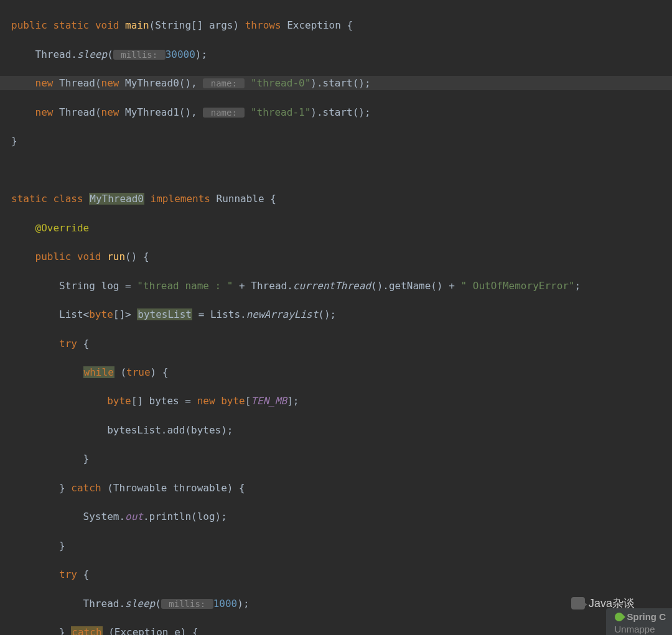 This screenshot has width=672, height=635. Describe the element at coordinates (336, 488) in the screenshot. I see `code-line: } catch (Throwable throwable) {` at that location.